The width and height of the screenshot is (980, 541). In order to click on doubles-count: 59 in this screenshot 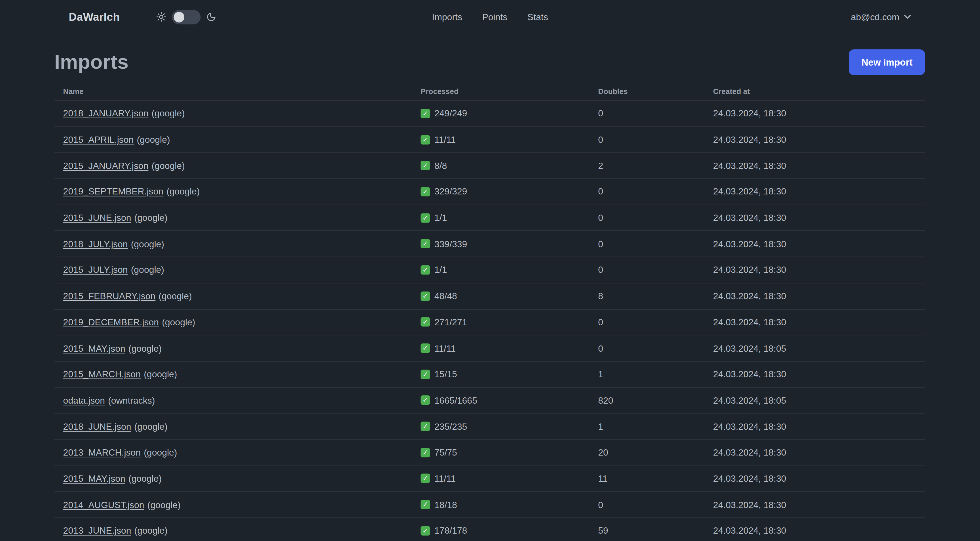, I will do `click(656, 531)`.